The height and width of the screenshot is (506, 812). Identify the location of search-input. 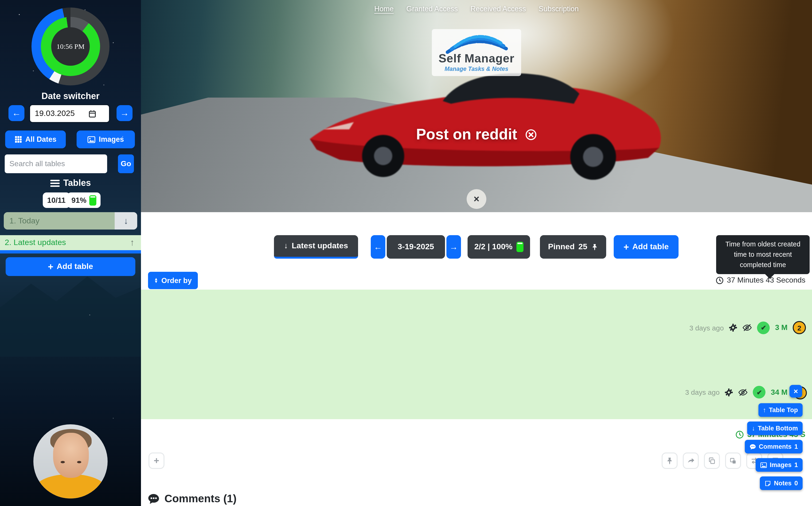
(56, 164).